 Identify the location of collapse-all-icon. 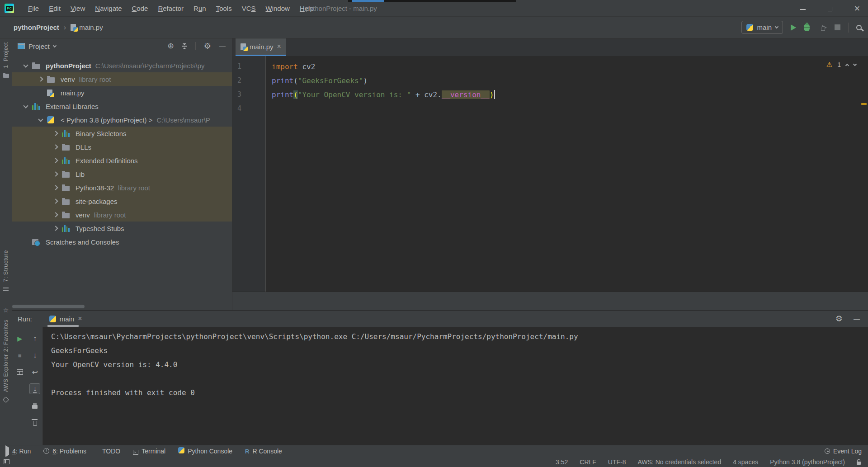
(184, 46).